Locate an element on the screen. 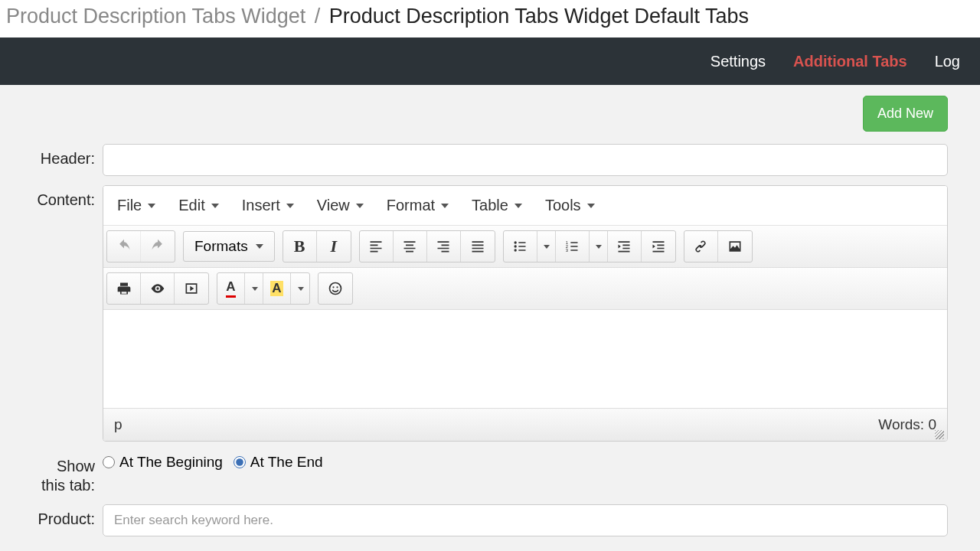  align-left-button is located at coordinates (377, 246).